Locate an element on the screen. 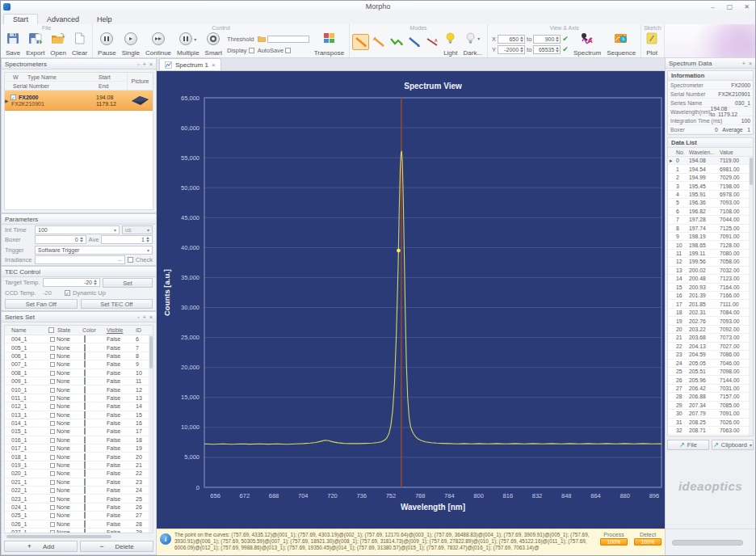 This screenshot has width=756, height=556. light-button: Light is located at coordinates (451, 44).